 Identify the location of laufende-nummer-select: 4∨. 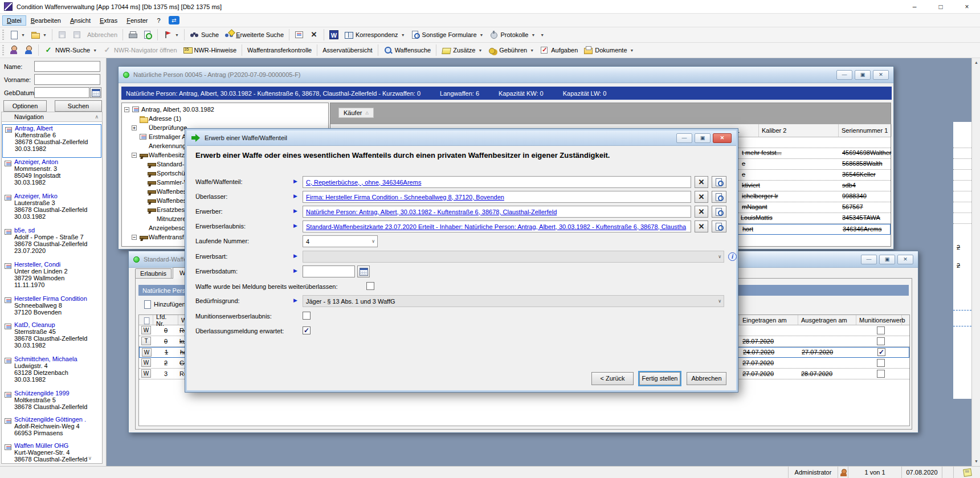
(340, 242).